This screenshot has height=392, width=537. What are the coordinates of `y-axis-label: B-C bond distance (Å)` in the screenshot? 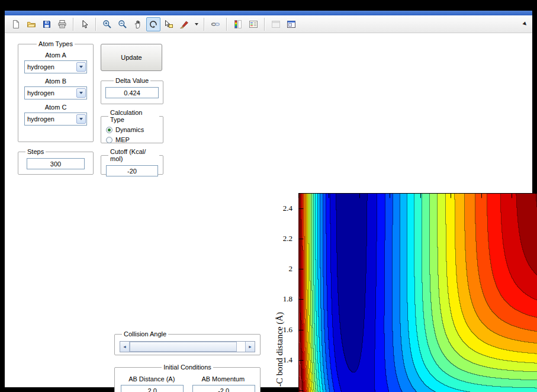 It's located at (280, 340).